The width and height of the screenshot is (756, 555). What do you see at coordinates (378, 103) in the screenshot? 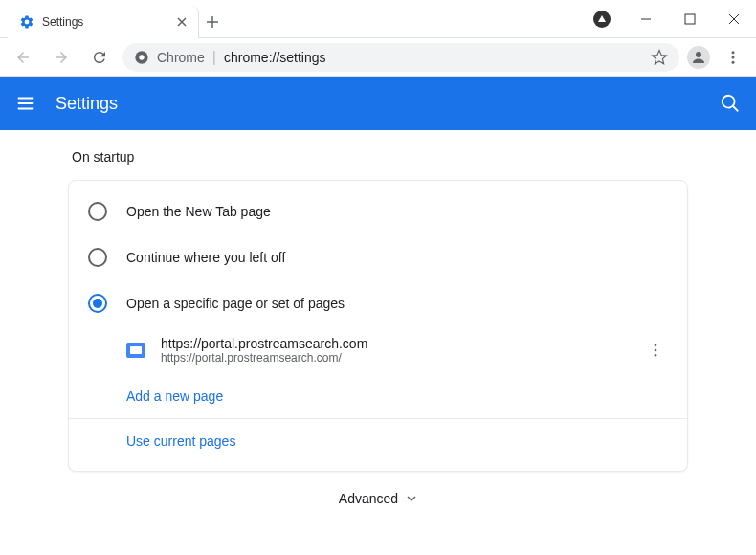
I see `settings-header: Settings` at bounding box center [378, 103].